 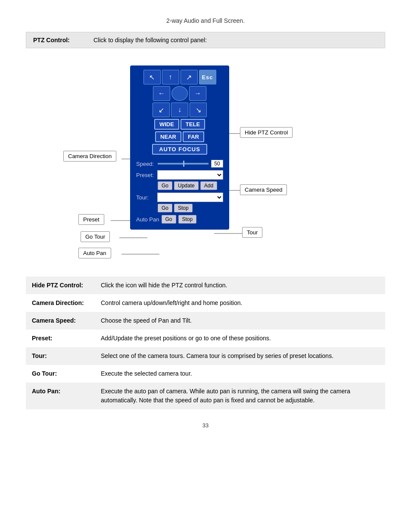 I want to click on desc-row: Auto Pan: Execute the auto pan of camera…, so click(x=206, y=396).